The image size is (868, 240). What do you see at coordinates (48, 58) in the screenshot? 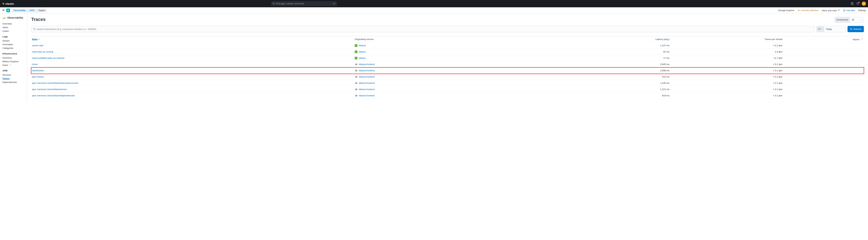
I see `trace-name-link: mark-available-tasks-as-claimed` at bounding box center [48, 58].